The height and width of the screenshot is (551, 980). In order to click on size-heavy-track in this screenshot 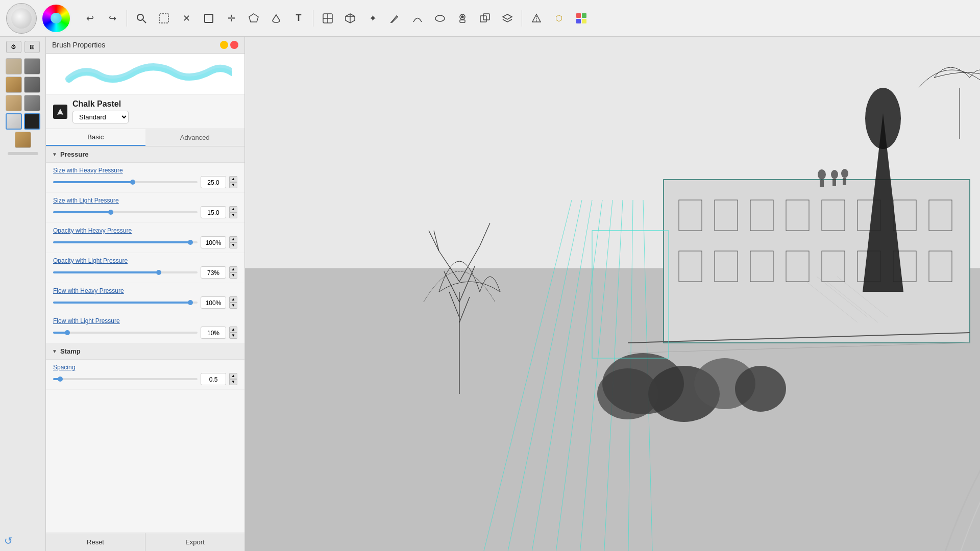, I will do `click(126, 182)`.